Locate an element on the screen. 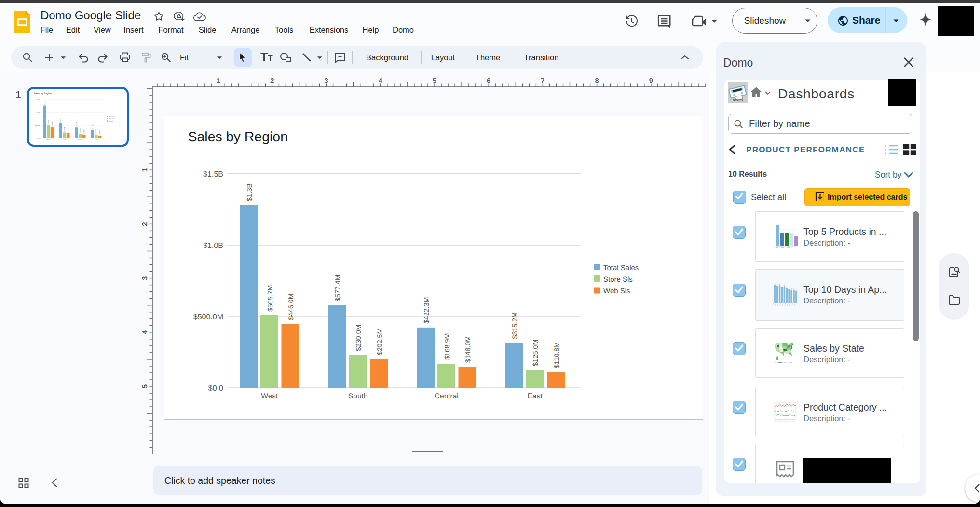 Image resolution: width=980 pixels, height=507 pixels. svg-text: Web Sls is located at coordinates (617, 291).